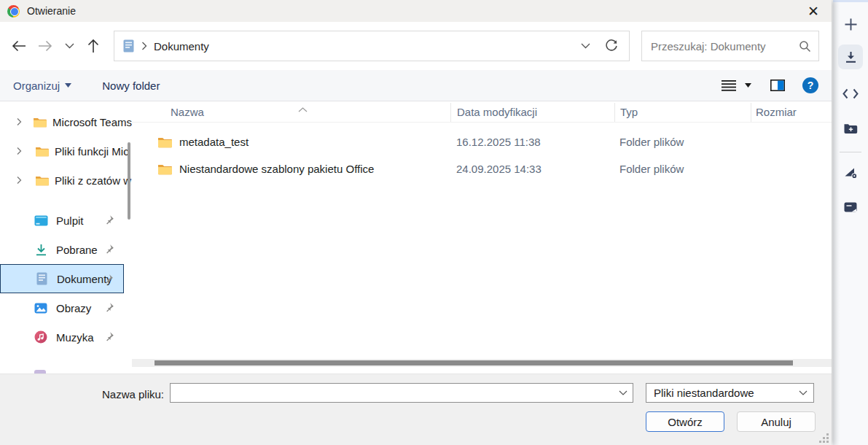  What do you see at coordinates (75, 337) in the screenshot?
I see `sidebar-item-label: Muzyka` at bounding box center [75, 337].